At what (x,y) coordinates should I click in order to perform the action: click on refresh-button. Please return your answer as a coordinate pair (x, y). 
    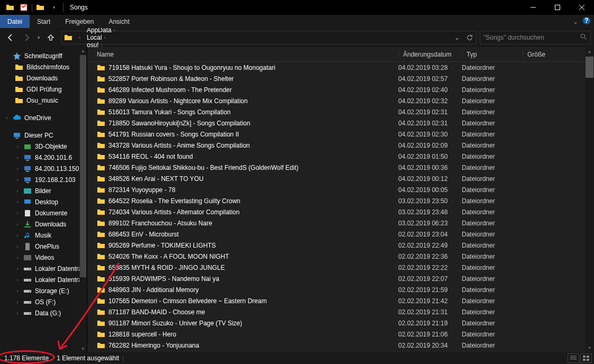
    Looking at the image, I should click on (470, 38).